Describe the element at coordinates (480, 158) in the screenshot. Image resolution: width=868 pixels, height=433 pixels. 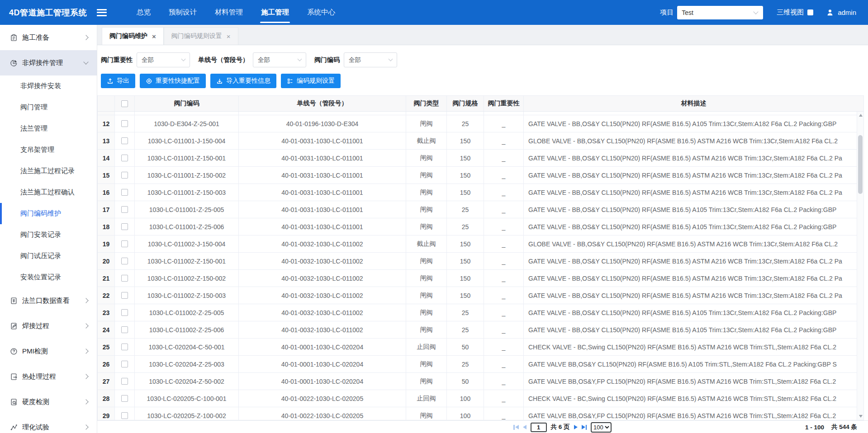
I see `table-row: 14 1030-LC-011001-Z-150-001 40-01-0031-1…` at that location.